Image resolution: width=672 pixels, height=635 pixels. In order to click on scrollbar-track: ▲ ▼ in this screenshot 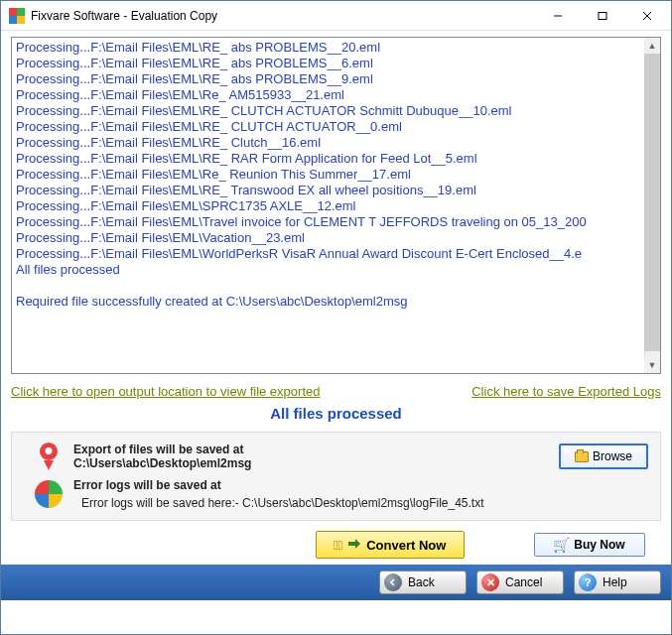, I will do `click(652, 205)`.